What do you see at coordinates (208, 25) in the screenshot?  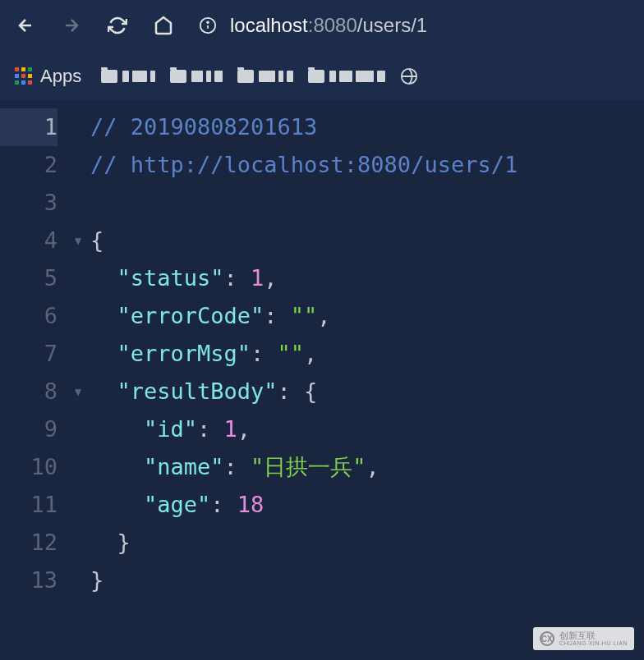 I see `info-icon` at bounding box center [208, 25].